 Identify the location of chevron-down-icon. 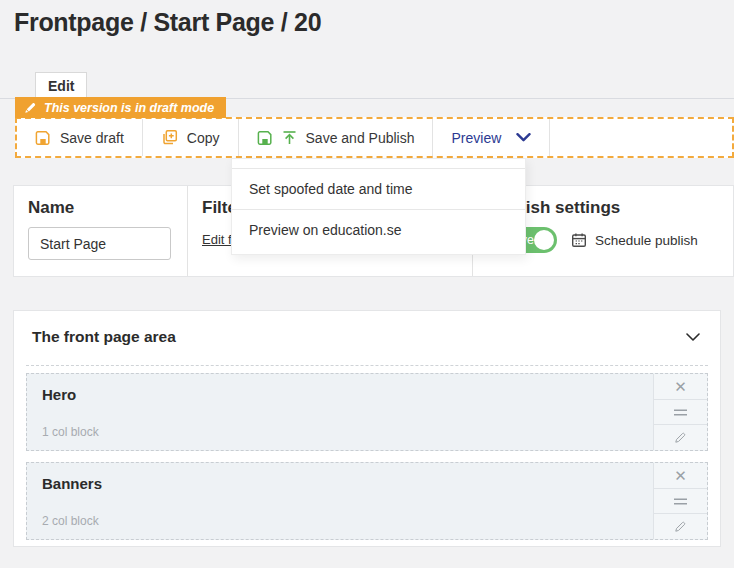
(524, 138).